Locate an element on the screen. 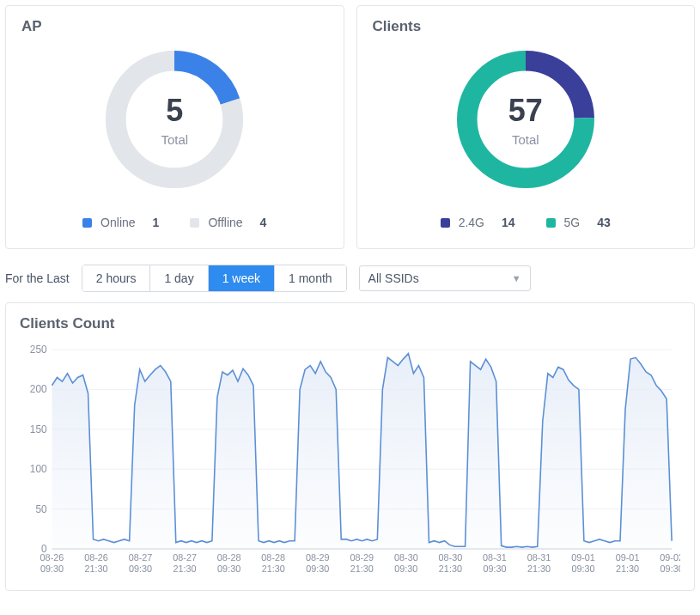 The height and width of the screenshot is (615, 700). svg-text: 250 is located at coordinates (39, 350).